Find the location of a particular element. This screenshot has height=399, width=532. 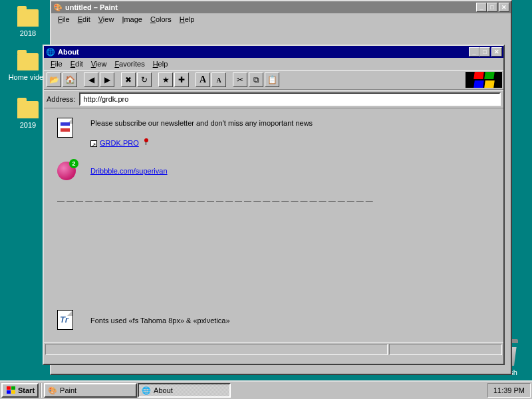

menubar-about: File Edit View Favorites Help is located at coordinates (274, 64).